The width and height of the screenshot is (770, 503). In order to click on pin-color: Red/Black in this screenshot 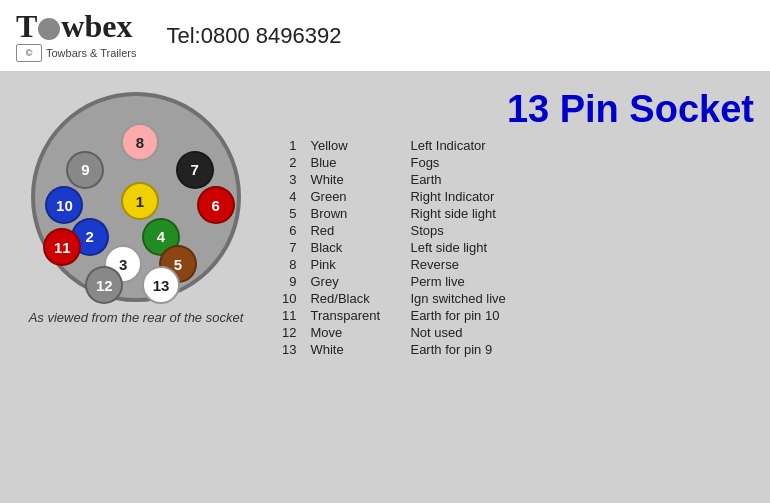, I will do `click(354, 298)`.